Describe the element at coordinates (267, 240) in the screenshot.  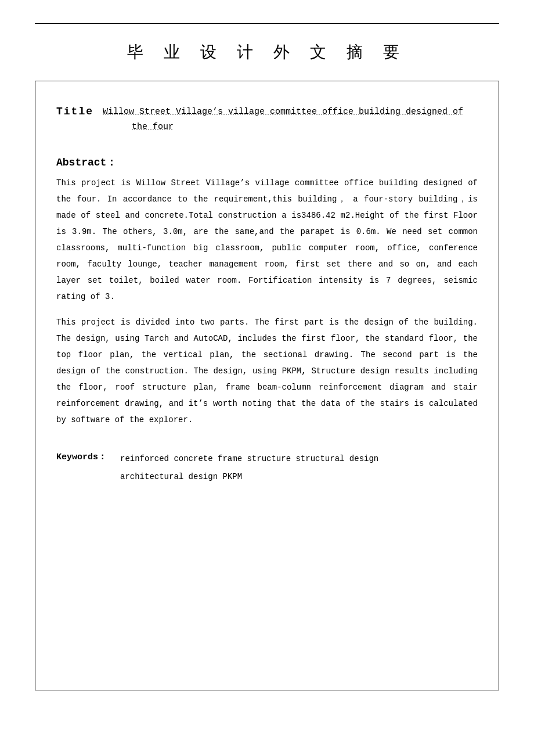
I see `abstract-paragraph1: This project is Willow Street Village’s …` at that location.